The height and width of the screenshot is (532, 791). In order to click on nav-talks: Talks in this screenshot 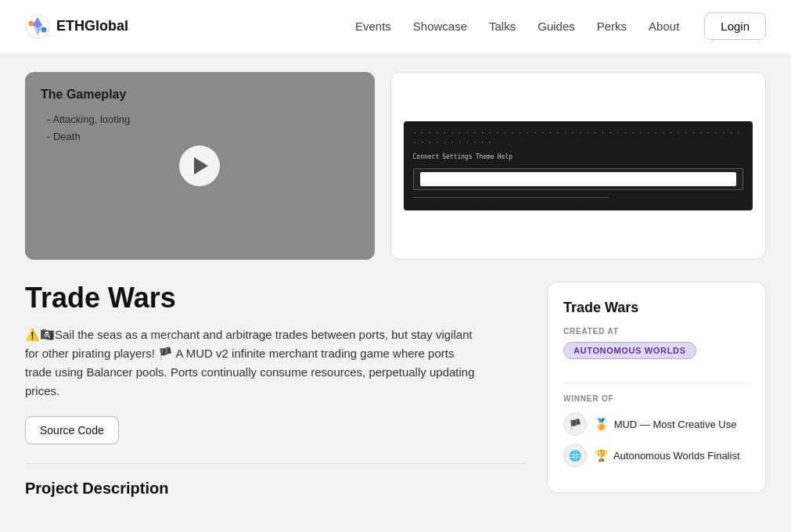, I will do `click(502, 27)`.